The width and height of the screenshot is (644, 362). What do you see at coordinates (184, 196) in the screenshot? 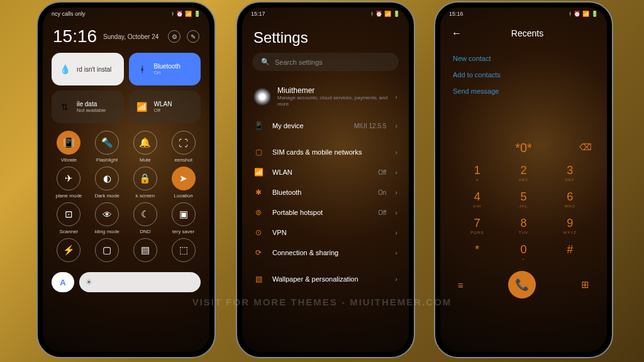
I see `toggle-label: Location` at bounding box center [184, 196].